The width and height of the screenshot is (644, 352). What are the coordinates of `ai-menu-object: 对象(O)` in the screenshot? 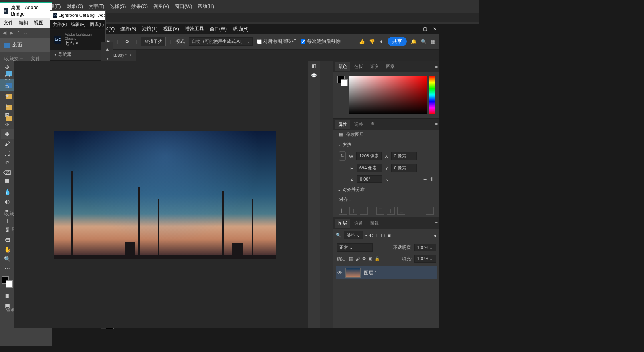 It's located at (75, 6).